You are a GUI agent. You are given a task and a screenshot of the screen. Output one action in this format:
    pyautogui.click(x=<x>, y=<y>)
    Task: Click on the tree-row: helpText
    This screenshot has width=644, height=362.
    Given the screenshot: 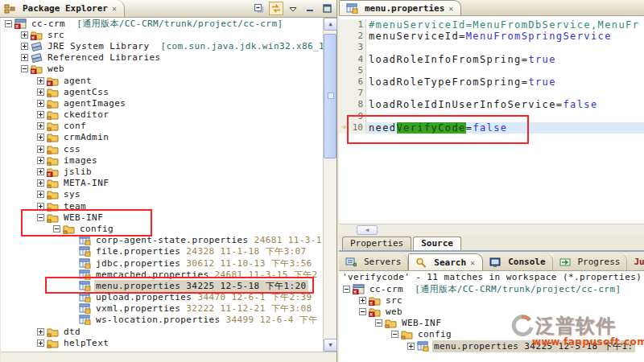 What is the action you would take?
    pyautogui.click(x=162, y=343)
    